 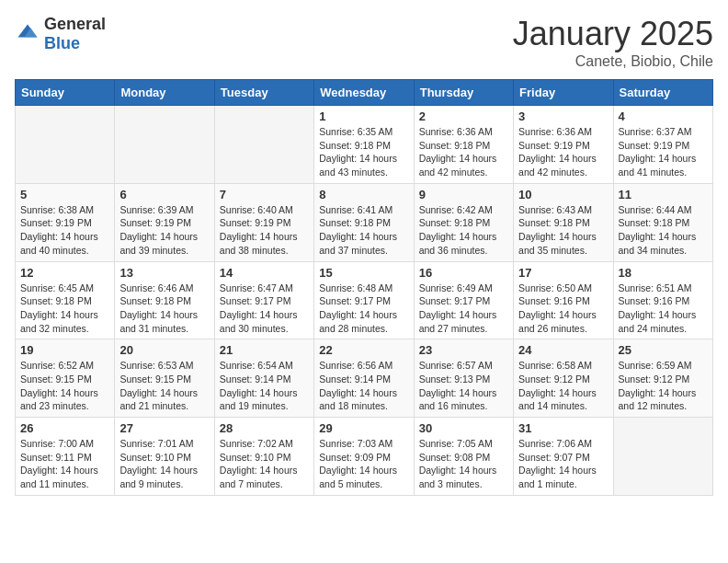 What do you see at coordinates (455, 457) in the screenshot?
I see `sunset-text: Sunset: 9:08 PM` at bounding box center [455, 457].